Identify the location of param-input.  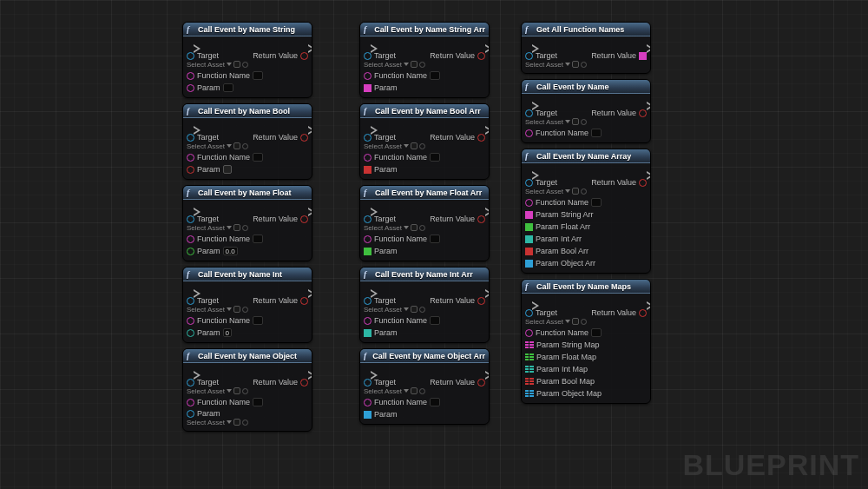
(228, 88).